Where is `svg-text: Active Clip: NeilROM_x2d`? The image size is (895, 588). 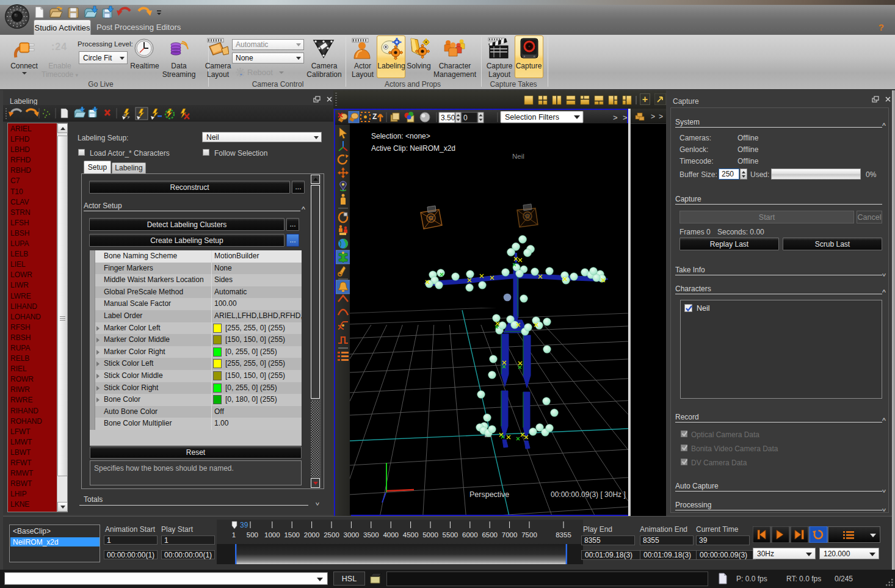
svg-text: Active Clip: NeilROM_x2d is located at coordinates (413, 148).